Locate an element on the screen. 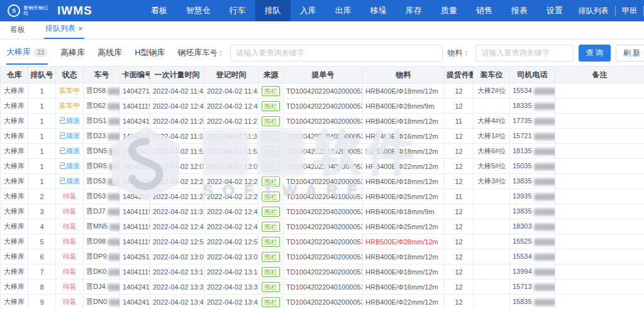 The height and width of the screenshot is (309, 644). status-badge: 已摘派 is located at coordinates (69, 151).